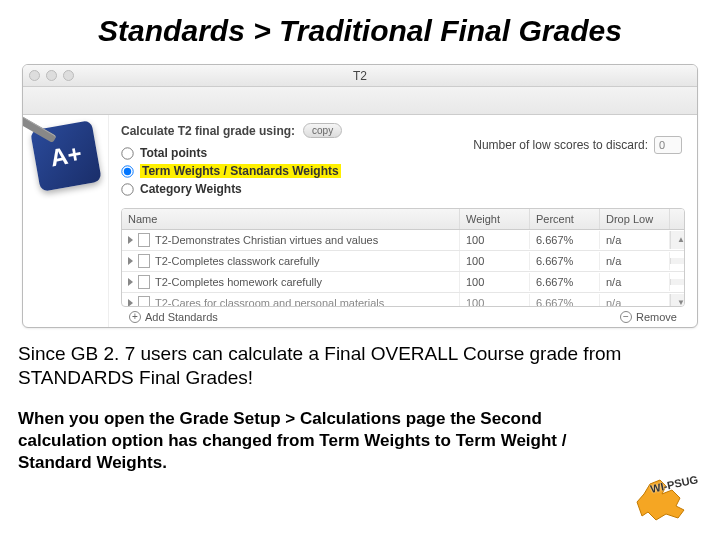  What do you see at coordinates (677, 240) in the screenshot?
I see `scroll-gutter: ▲` at bounding box center [677, 240].